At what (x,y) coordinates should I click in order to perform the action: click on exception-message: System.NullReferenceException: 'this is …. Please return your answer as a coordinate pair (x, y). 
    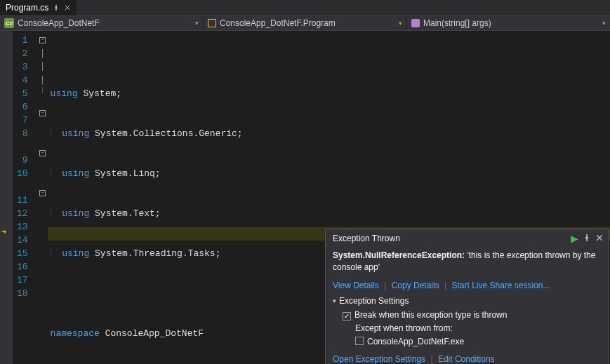
    Looking at the image, I should click on (467, 262).